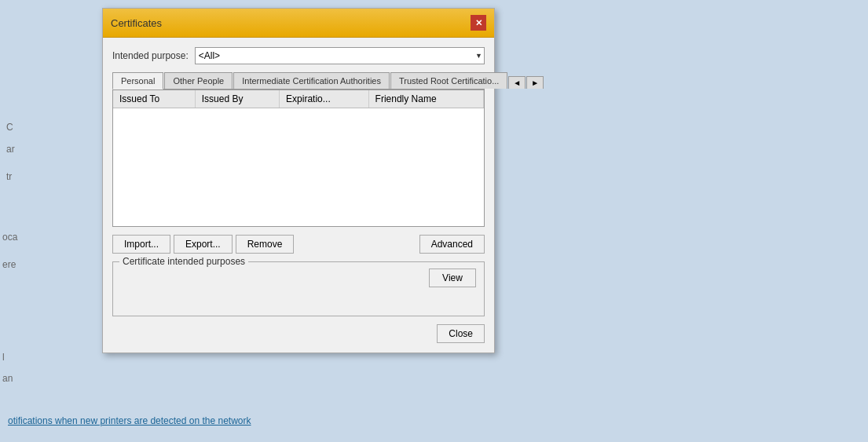 This screenshot has width=868, height=442. I want to click on tab-intermediate-ca: Intermediate Certification Authorities, so click(311, 80).